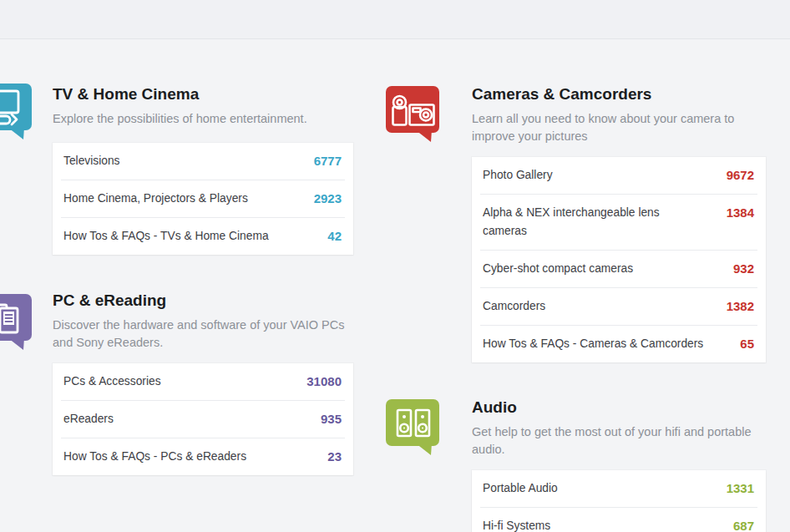 Image resolution: width=790 pixels, height=532 pixels. What do you see at coordinates (8, 319) in the screenshot?
I see `pc-ereader-glyph` at bounding box center [8, 319].